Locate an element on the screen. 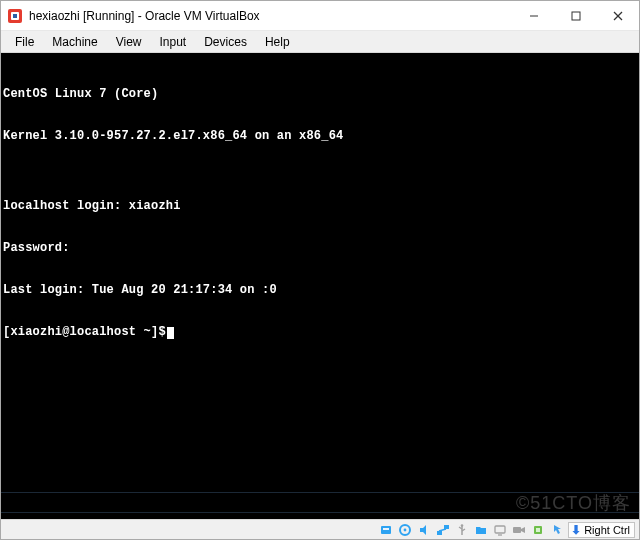  usb-icon is located at coordinates (462, 530).